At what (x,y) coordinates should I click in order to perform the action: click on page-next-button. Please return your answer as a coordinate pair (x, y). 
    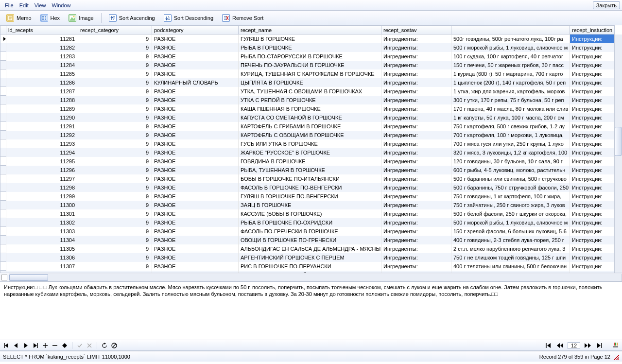
    Looking at the image, I should click on (587, 346).